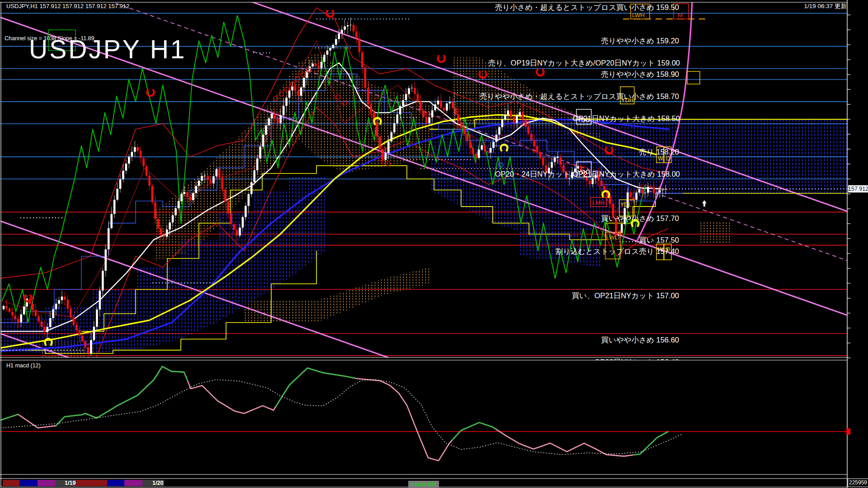  I want to click on level-annotation: 割り込むとストップロス売り 157.40, so click(618, 252).